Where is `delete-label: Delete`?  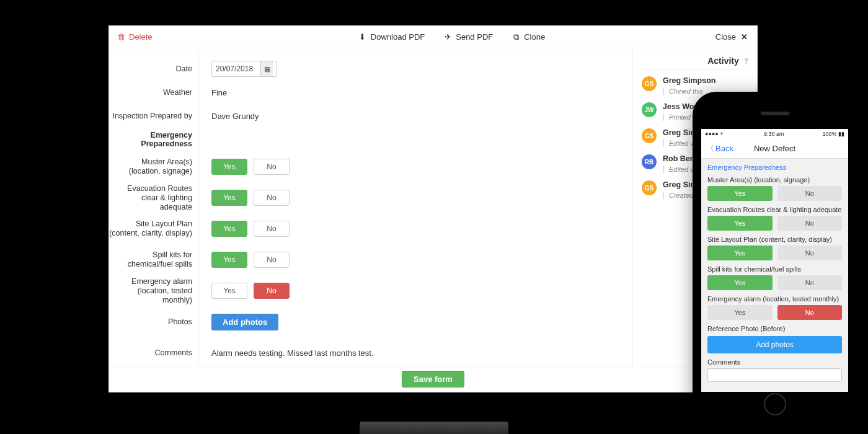
delete-label: Delete is located at coordinates (141, 37).